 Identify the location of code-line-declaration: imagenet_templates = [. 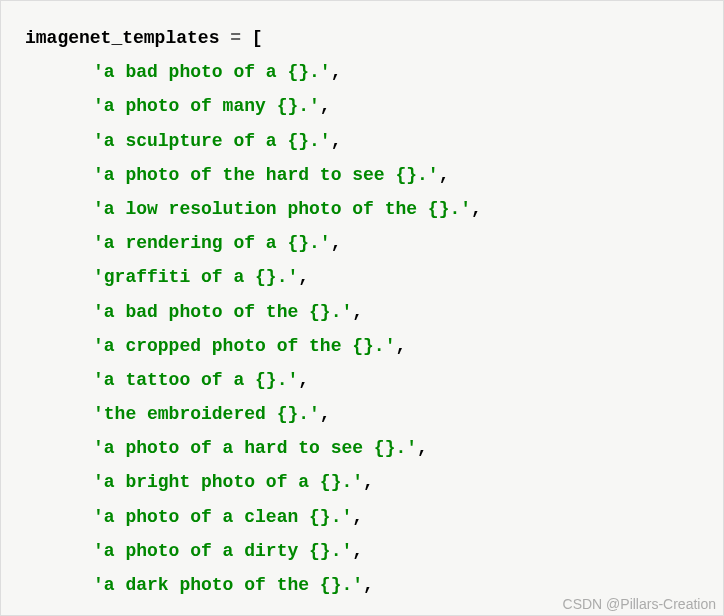
(364, 38).